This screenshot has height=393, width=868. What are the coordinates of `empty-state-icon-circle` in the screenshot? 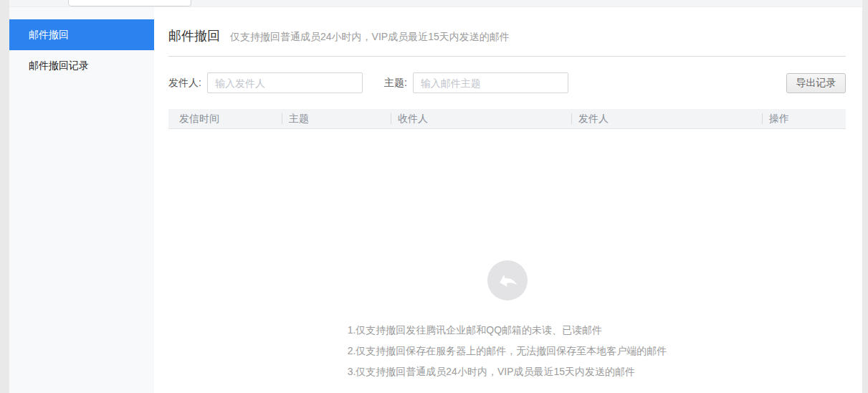 It's located at (507, 280).